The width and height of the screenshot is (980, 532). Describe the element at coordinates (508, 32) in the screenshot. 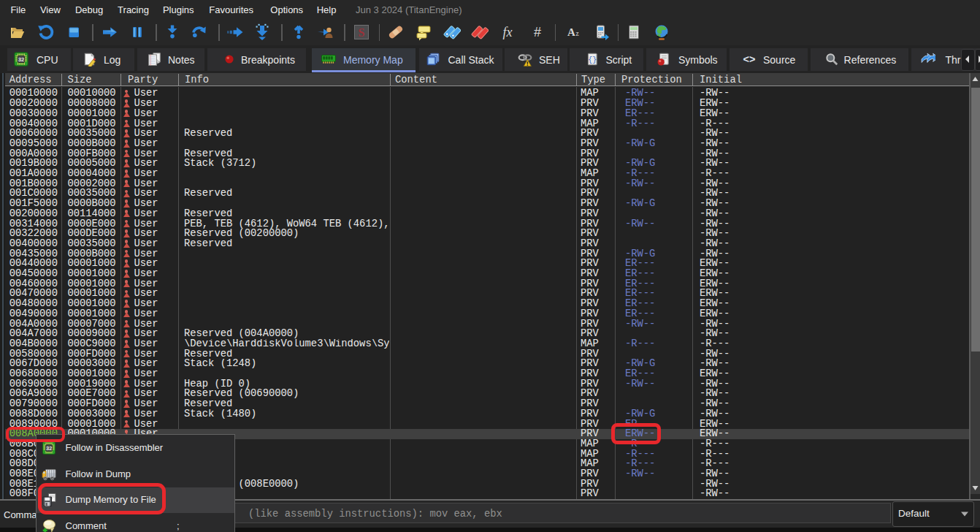

I see `svg-text: fx` at that location.